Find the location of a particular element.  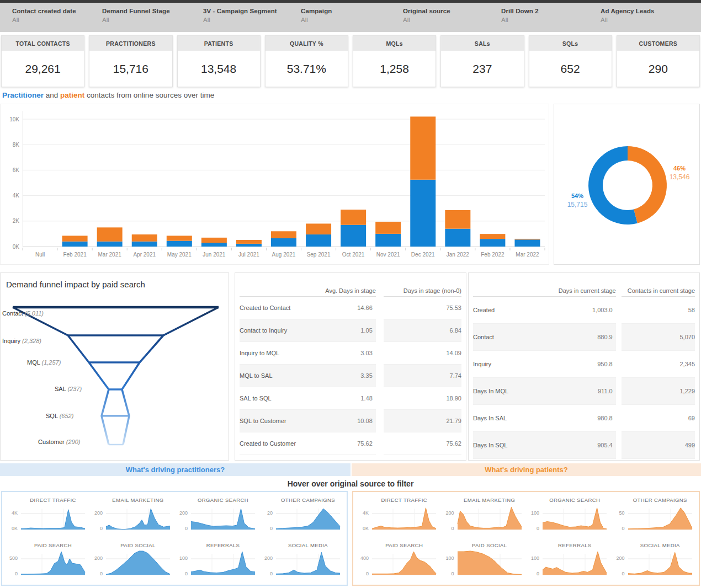

bar-practitioner-aug-2021 is located at coordinates (284, 243).